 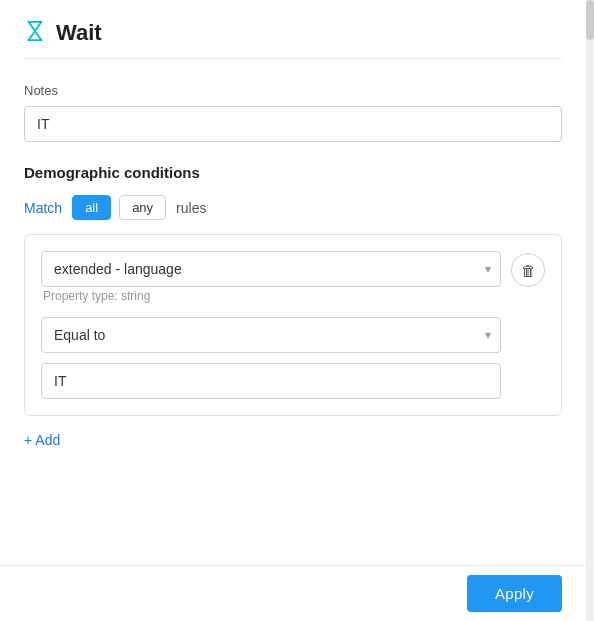 I want to click on trash-icon: 🗑, so click(x=528, y=270).